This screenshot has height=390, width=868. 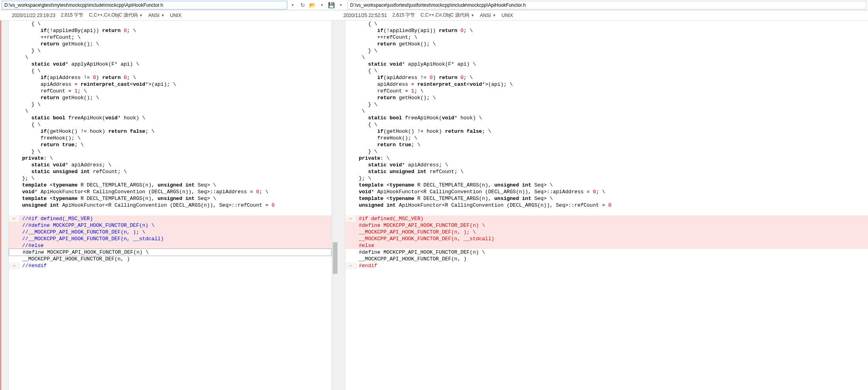 What do you see at coordinates (170, 266) in the screenshot?
I see `code-line: ⇨//#endif` at bounding box center [170, 266].